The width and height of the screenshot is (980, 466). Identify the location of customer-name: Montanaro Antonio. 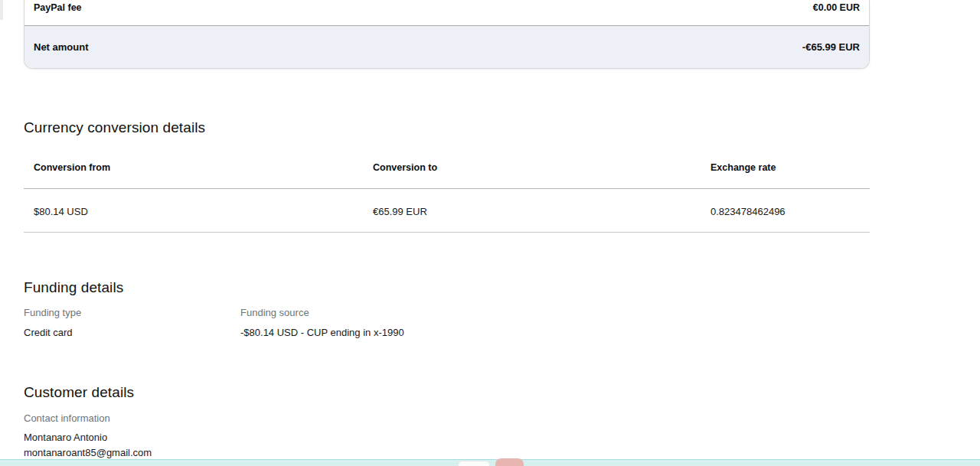
(66, 438).